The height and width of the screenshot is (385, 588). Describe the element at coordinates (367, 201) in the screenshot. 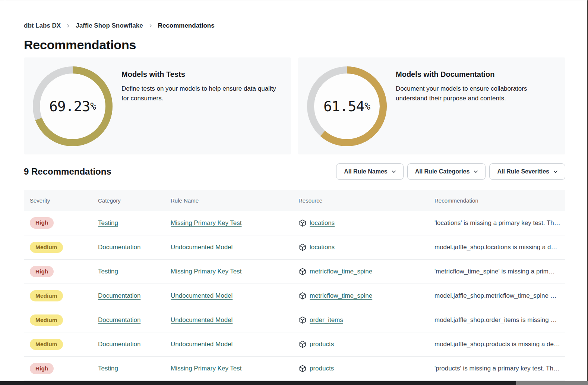

I see `column-header-resource: Resource` at that location.